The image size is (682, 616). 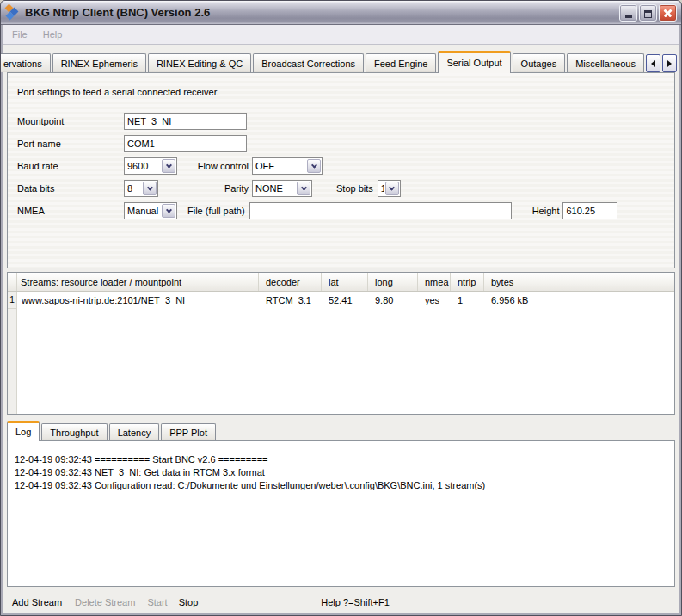 I want to click on log-line: 12-04-19 09:32:43 NET_3_NI: Get data in …, so click(x=341, y=473).